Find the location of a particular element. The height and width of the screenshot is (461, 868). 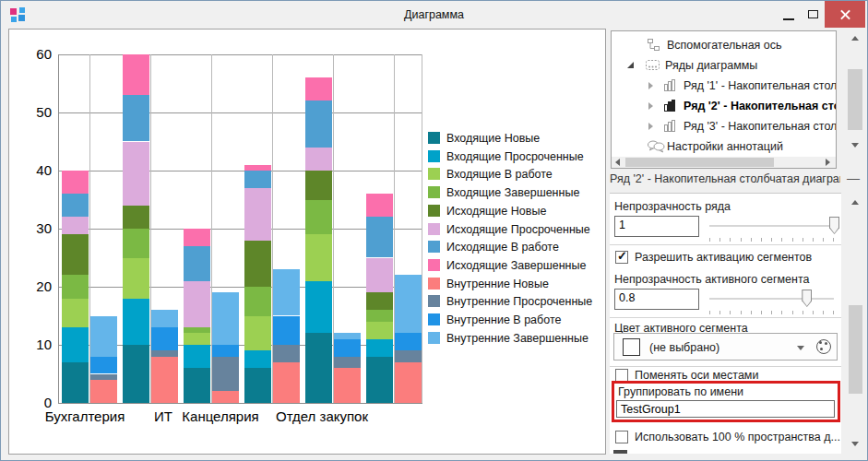

tree-item: Ряд '3' - Накопительная столбчата is located at coordinates (724, 126).